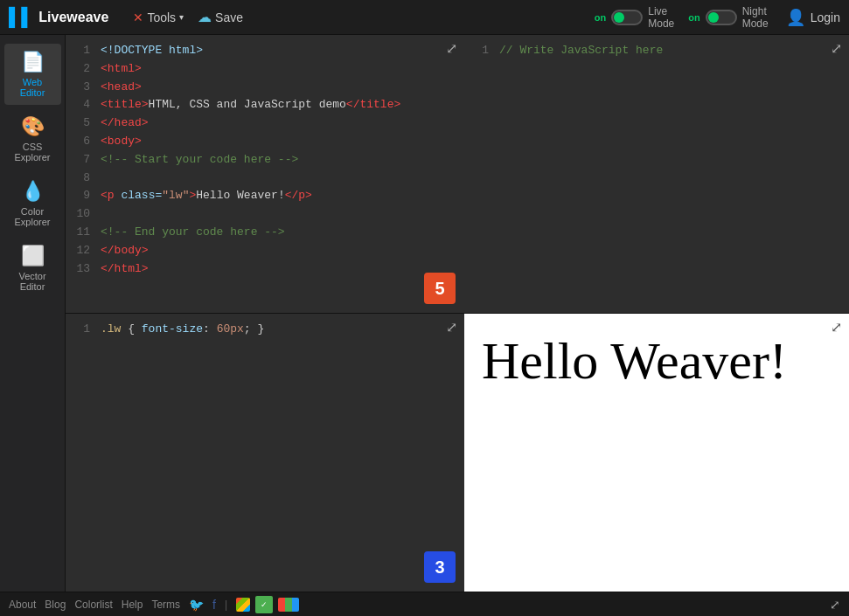 The width and height of the screenshot is (849, 616). What do you see at coordinates (265, 142) in the screenshot?
I see `code-line: 6 <body>` at bounding box center [265, 142].